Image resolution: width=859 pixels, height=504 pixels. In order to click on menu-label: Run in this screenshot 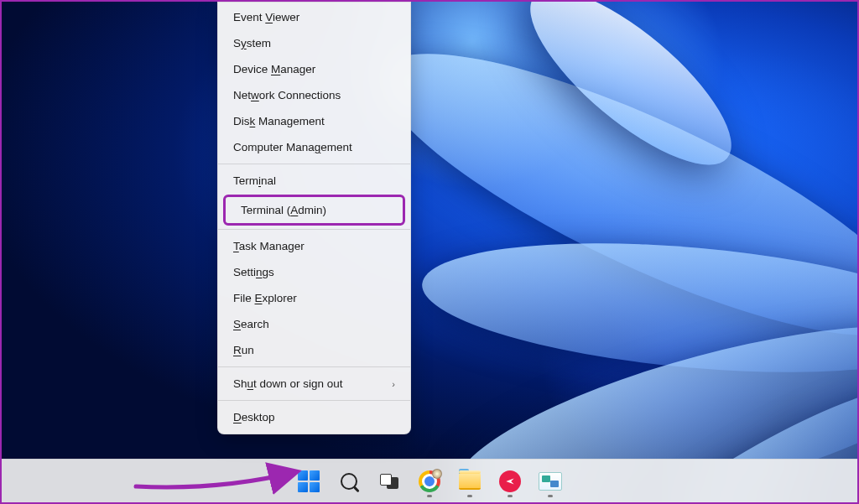, I will do `click(243, 351)`.